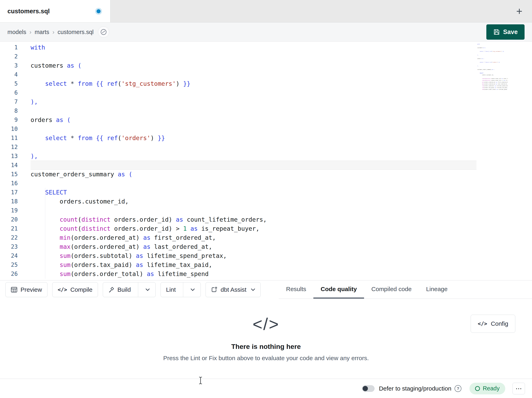 The height and width of the screenshot is (398, 532). What do you see at coordinates (15, 192) in the screenshot?
I see `line-number: 17` at bounding box center [15, 192].